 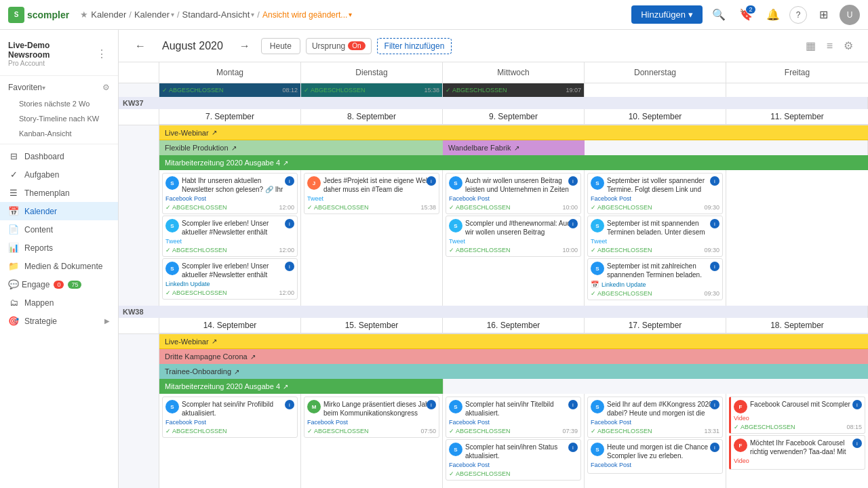 I want to click on sidebar-item-mappen: 🗂 Mappen, so click(x=59, y=302).